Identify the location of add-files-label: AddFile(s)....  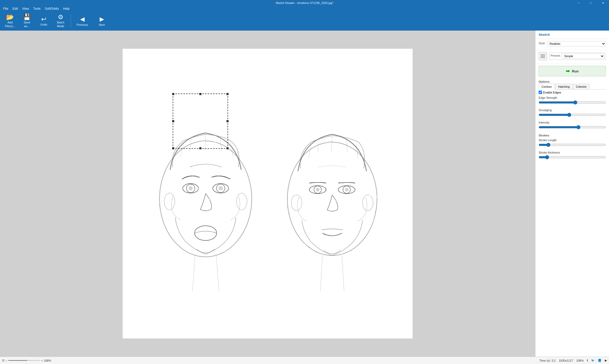
(10, 24).